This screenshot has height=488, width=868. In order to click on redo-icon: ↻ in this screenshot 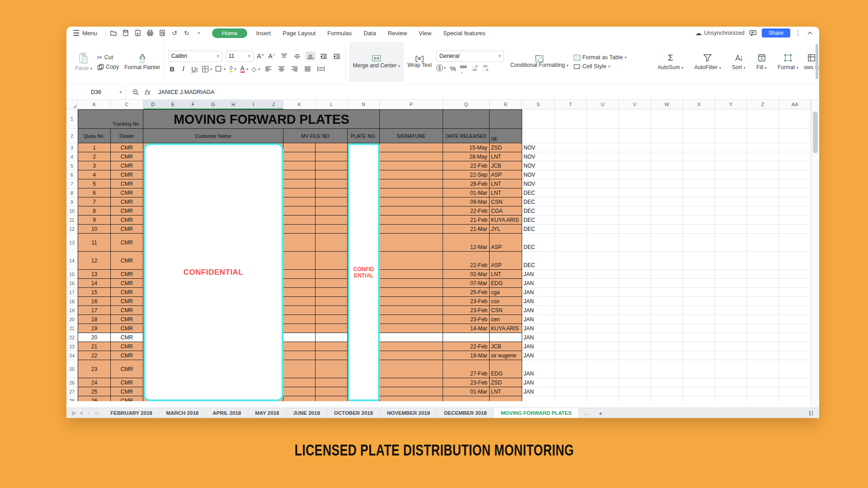, I will do `click(187, 33)`.